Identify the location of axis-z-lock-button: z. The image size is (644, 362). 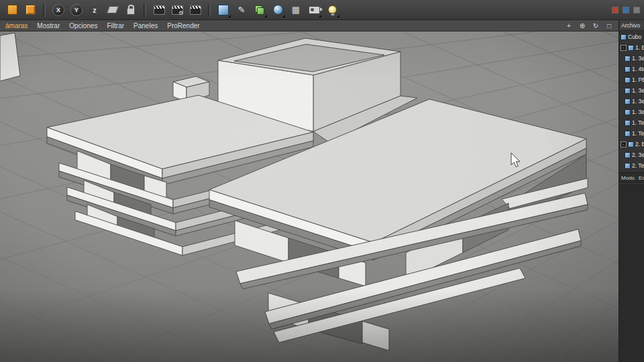
(95, 10).